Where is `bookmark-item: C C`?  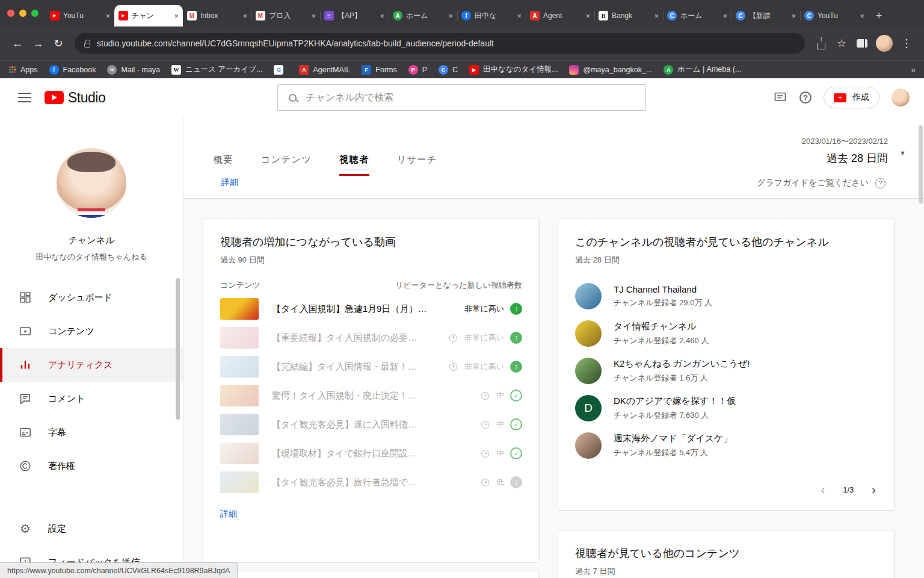 bookmark-item: C C is located at coordinates (448, 70).